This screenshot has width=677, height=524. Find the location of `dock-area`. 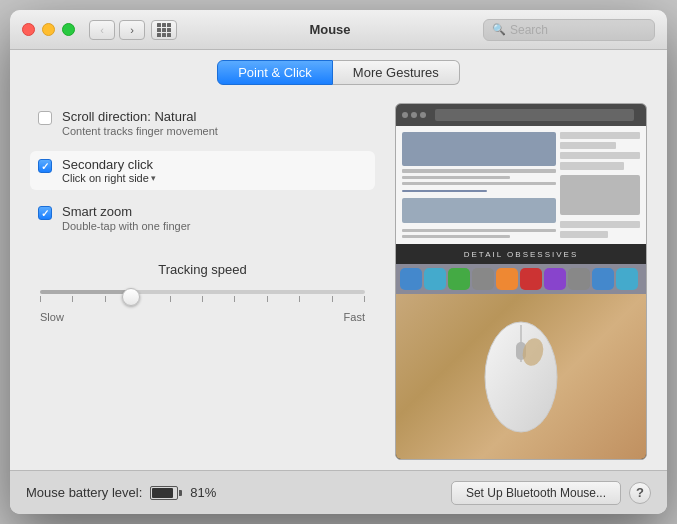

dock-area is located at coordinates (521, 279).